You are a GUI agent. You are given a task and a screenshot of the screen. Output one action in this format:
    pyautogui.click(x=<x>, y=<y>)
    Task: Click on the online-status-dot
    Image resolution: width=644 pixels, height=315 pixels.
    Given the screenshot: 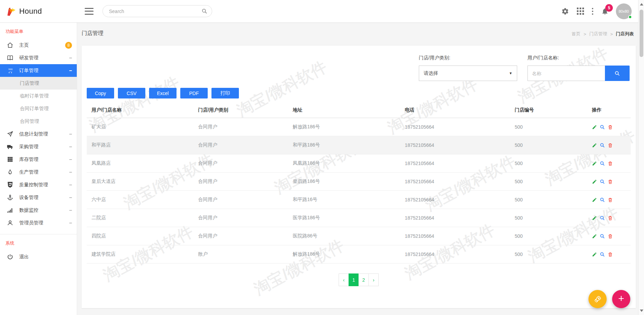 What is the action you would take?
    pyautogui.click(x=630, y=17)
    